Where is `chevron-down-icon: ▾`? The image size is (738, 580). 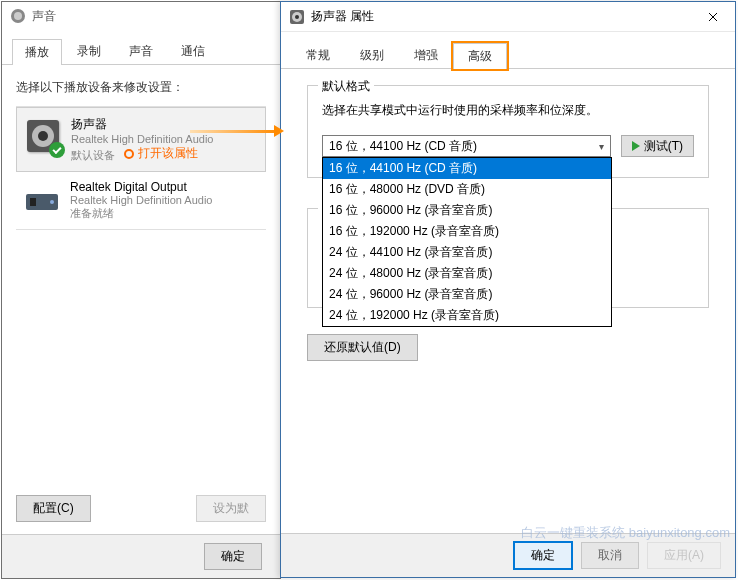 chevron-down-icon: ▾ is located at coordinates (602, 146).